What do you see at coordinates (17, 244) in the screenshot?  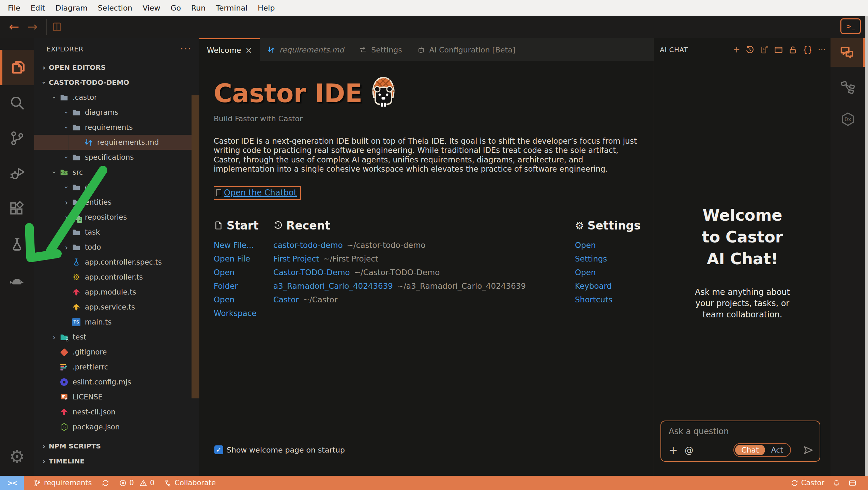 I see `activity-testing` at bounding box center [17, 244].